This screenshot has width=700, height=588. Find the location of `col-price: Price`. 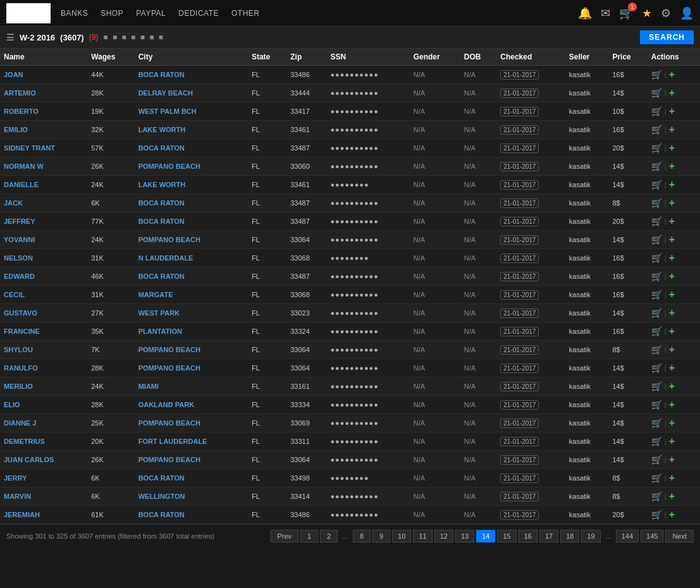

col-price: Price is located at coordinates (627, 57).